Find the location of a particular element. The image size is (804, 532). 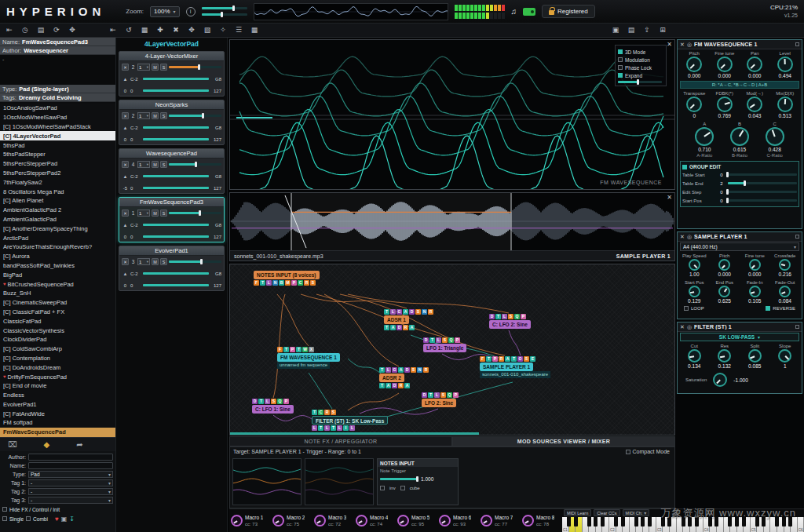

knob-play-speed is located at coordinates (694, 265).